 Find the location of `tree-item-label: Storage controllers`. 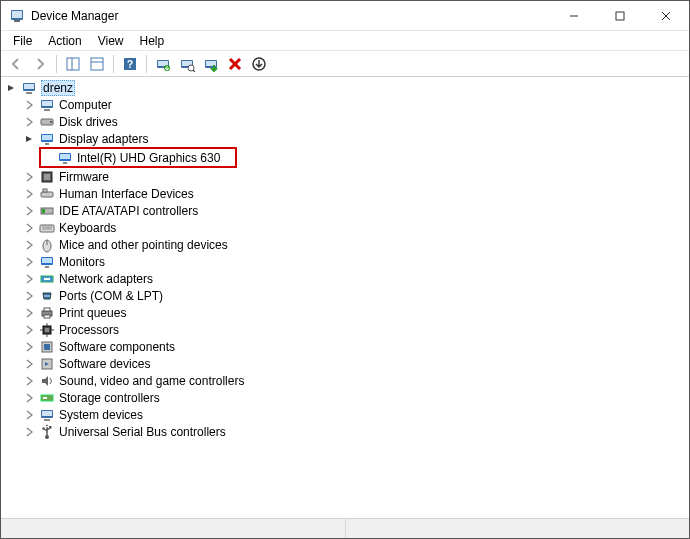

tree-item-label: Storage controllers is located at coordinates (110, 398).